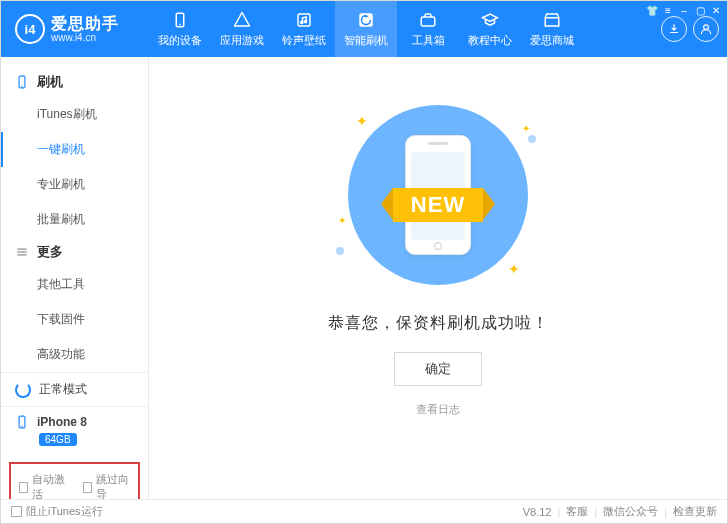 This screenshot has height=524, width=728. What do you see at coordinates (242, 29) in the screenshot?
I see `nav-apps: 应用游戏` at bounding box center [242, 29].